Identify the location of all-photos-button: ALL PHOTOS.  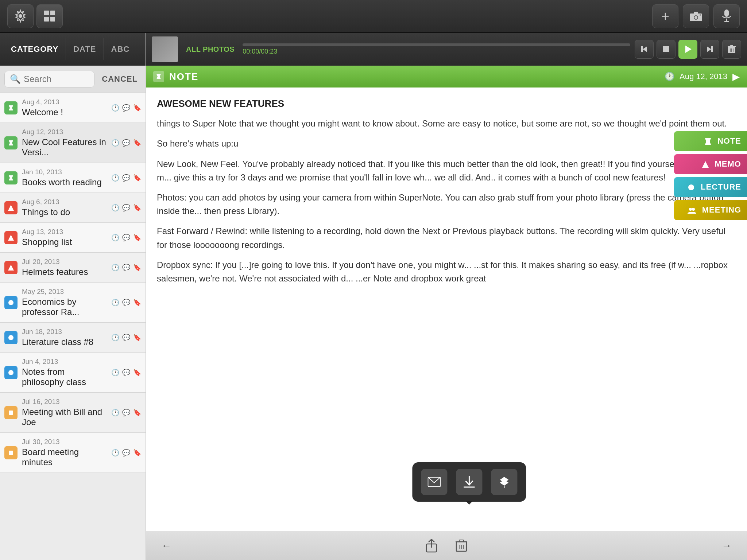
(210, 50).